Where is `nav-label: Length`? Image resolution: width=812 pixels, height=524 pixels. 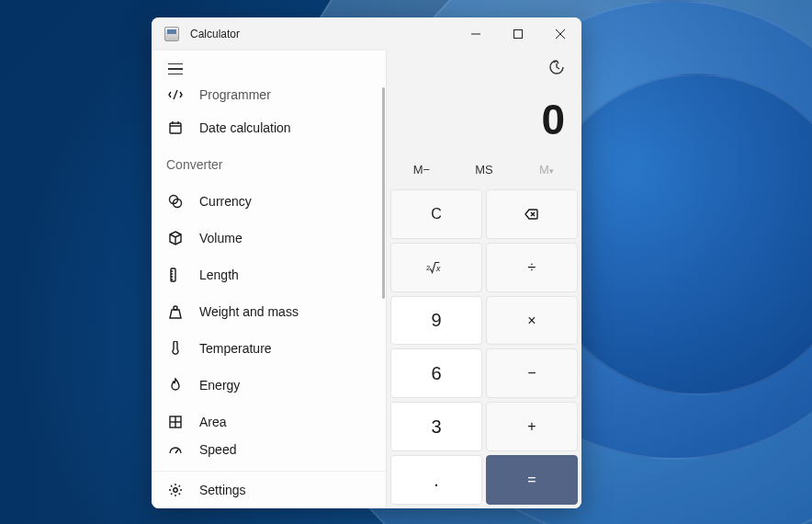
nav-label: Length is located at coordinates (219, 275).